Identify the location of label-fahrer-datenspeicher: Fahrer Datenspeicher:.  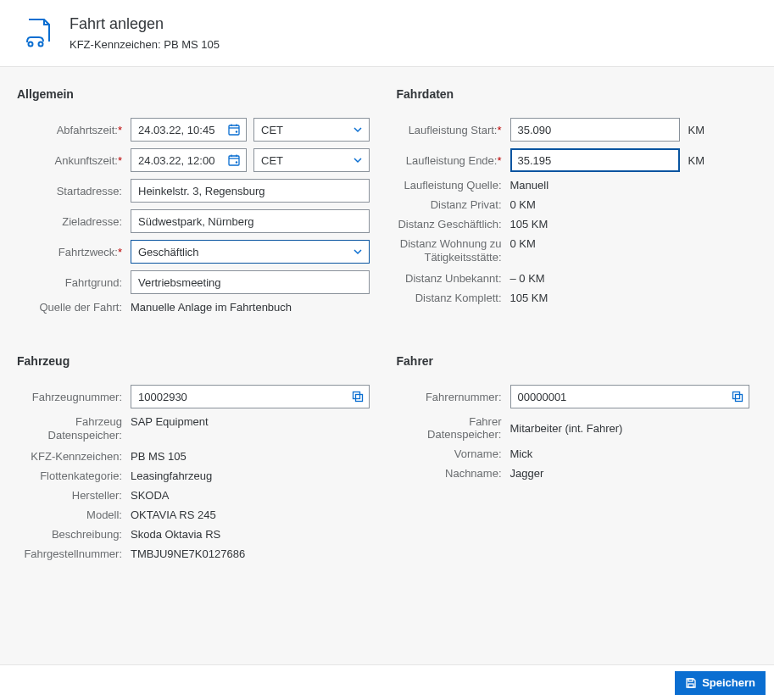
(454, 428).